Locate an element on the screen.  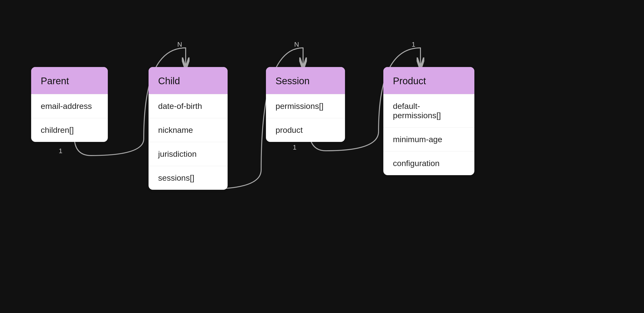
entity-card-child: Child date-of-birth nickname jurisdictio… is located at coordinates (188, 128).